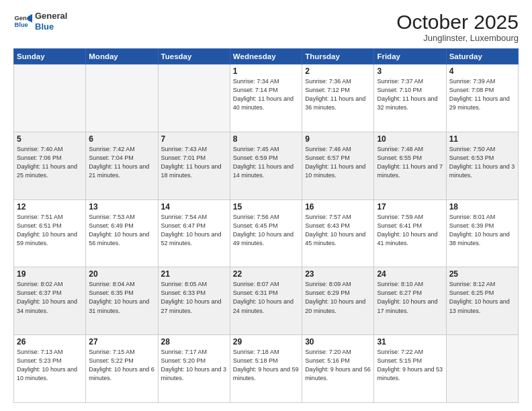 The width and height of the screenshot is (532, 411). I want to click on calendar-cell: 2Sunrise: 7:36 AM Sunset: 7:12 PM Daylig…, so click(339, 98).